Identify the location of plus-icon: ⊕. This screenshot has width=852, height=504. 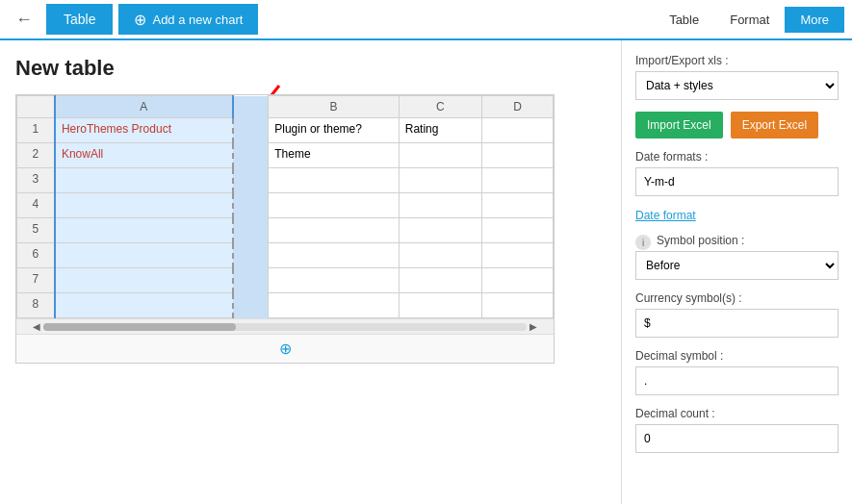
(141, 19).